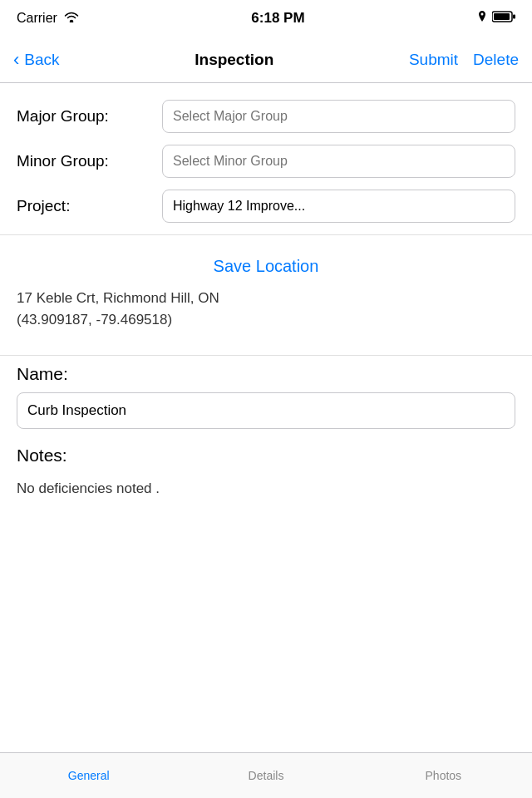 The height and width of the screenshot is (798, 532). Describe the element at coordinates (266, 318) in the screenshot. I see `location-address: 17 Keble Crt, Richmond Hill, ON (43.9091…` at that location.